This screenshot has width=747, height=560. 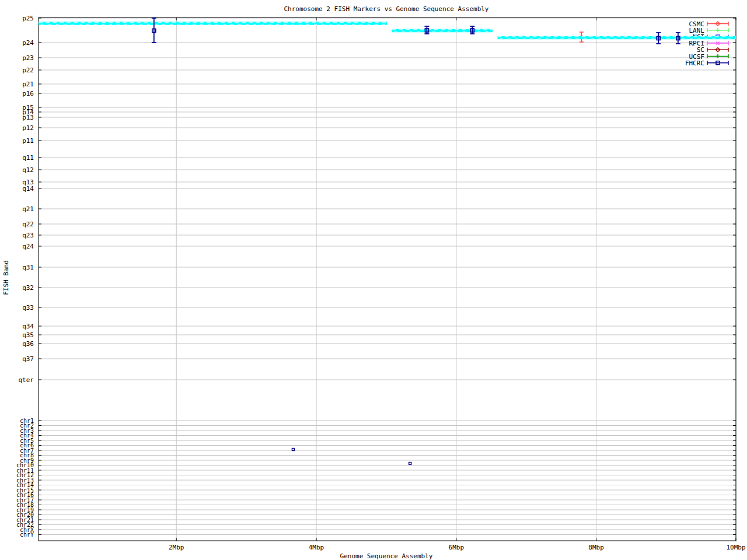 I want to click on x-tick-label: 8Mbp, so click(x=596, y=547).